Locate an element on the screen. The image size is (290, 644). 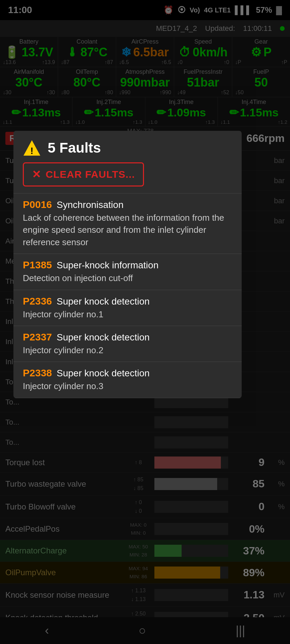
clear-faults-button: ✕ CLEAR FAULTS... is located at coordinates (83, 174).